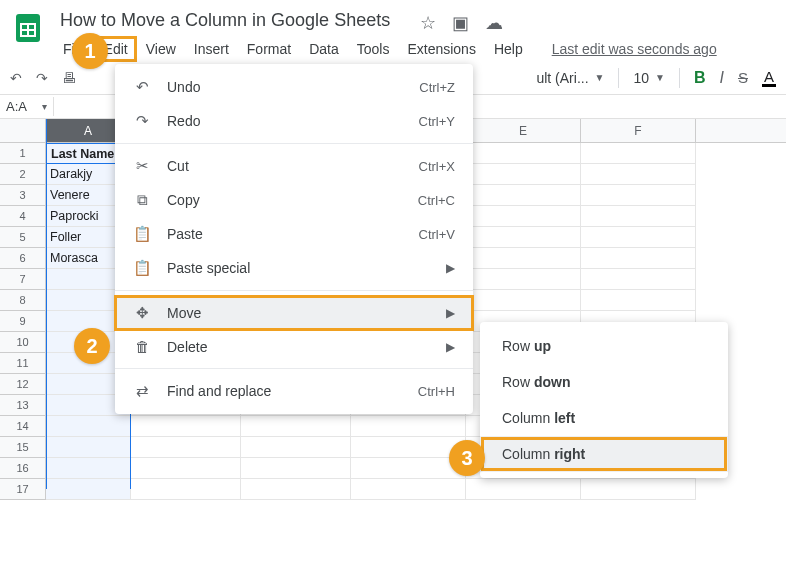 This screenshot has height=575, width=786. What do you see at coordinates (604, 454) in the screenshot?
I see `submenu-column-right: Column right` at bounding box center [604, 454].